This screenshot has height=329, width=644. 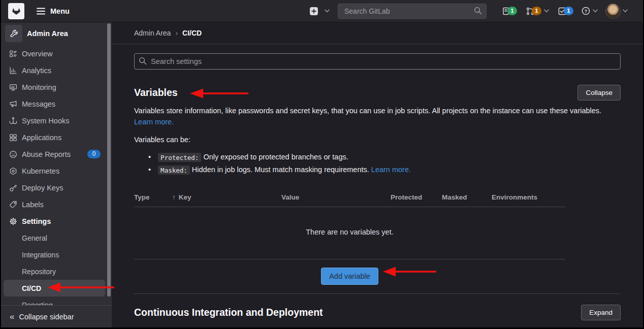 What do you see at coordinates (13, 171) in the screenshot?
I see `kubernetes-icon` at bounding box center [13, 171].